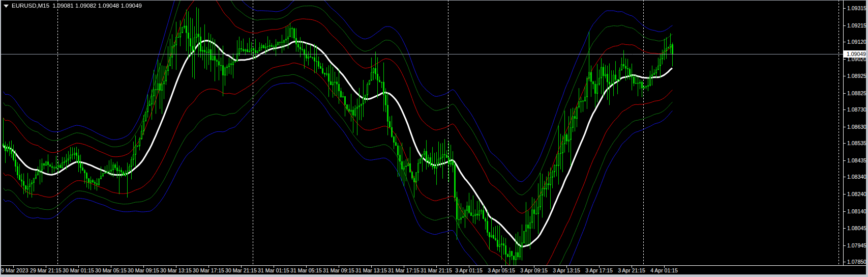 The height and width of the screenshot is (277, 868). I want to click on time-axis-label: 29 Mar 2023, so click(14, 270).